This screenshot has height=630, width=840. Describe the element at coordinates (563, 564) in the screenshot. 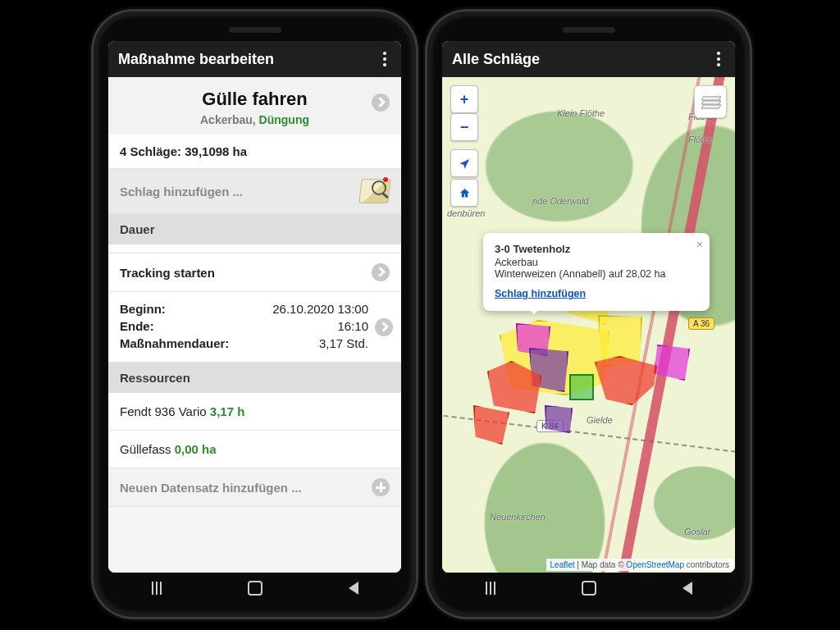

I see `leaflet-link: Leaflet` at that location.